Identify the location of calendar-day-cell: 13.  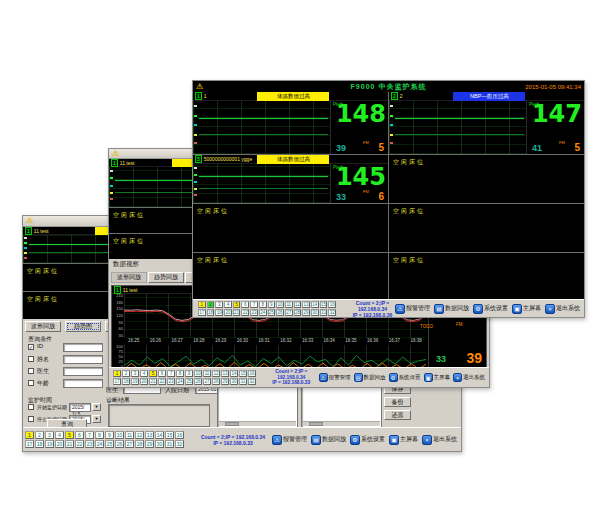
(225, 374).